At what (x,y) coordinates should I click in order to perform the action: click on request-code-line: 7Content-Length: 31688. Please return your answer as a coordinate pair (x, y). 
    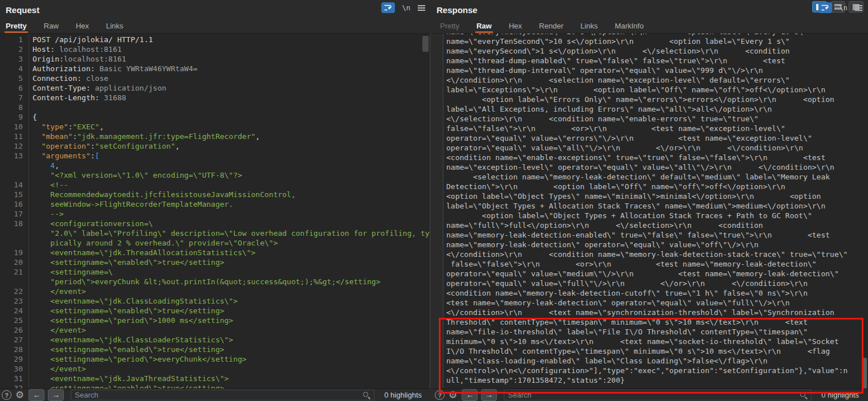
    Looking at the image, I should click on (211, 98).